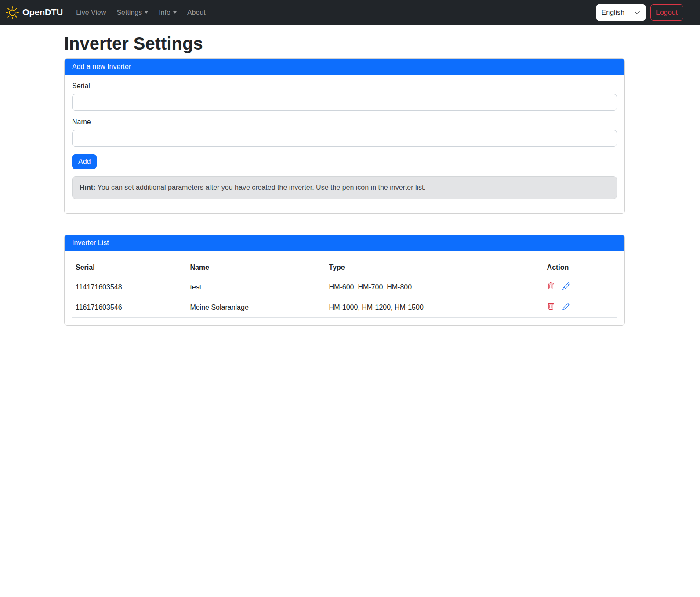  I want to click on navbar: OpenDTU Live View Settings Info About En…, so click(350, 12).